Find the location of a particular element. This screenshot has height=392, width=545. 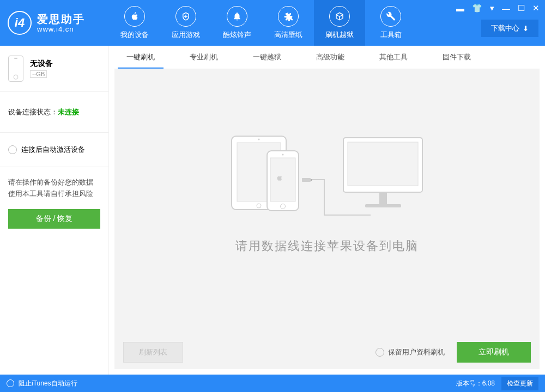

refresh-list-button: 刷新列表 is located at coordinates (153, 352).